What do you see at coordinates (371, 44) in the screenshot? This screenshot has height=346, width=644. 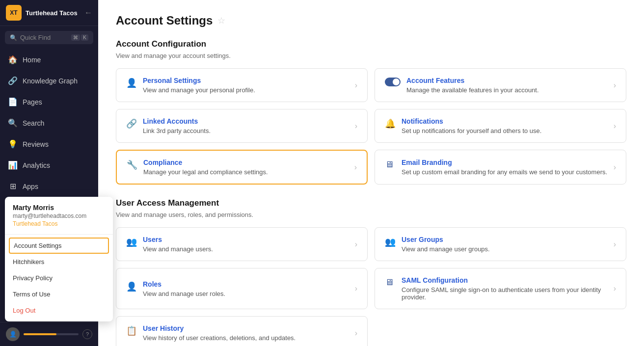 I see `section-title-account-config: Account Configuration` at bounding box center [371, 44].